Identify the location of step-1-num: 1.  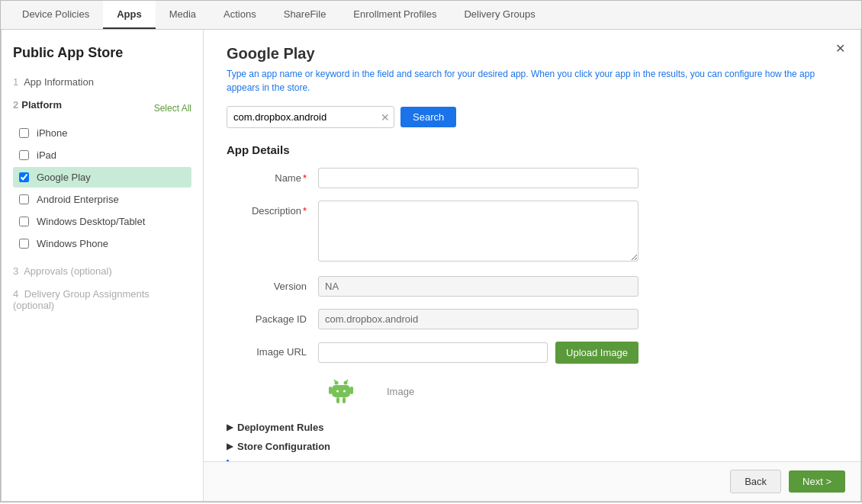
(15, 82).